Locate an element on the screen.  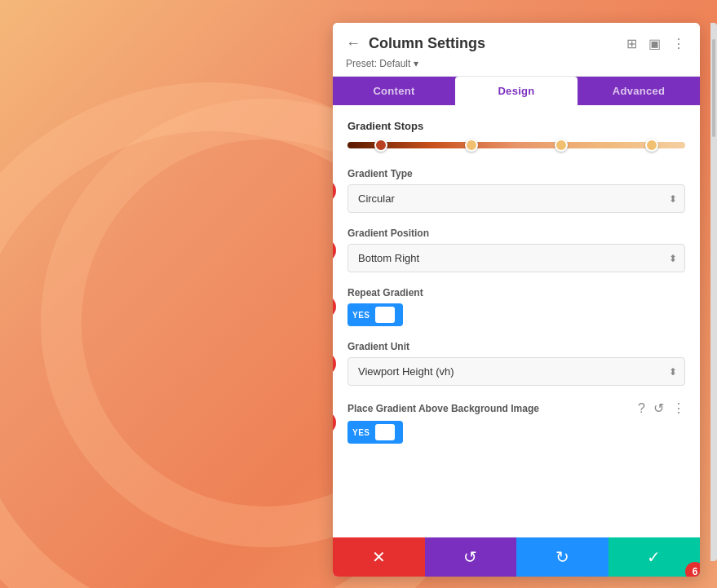
place-gradient-toggle: YES is located at coordinates (375, 432).